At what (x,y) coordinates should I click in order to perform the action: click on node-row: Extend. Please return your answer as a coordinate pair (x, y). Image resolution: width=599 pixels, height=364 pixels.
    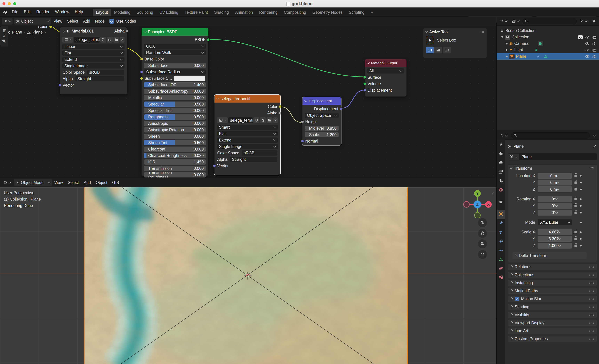
    Looking at the image, I should click on (93, 59).